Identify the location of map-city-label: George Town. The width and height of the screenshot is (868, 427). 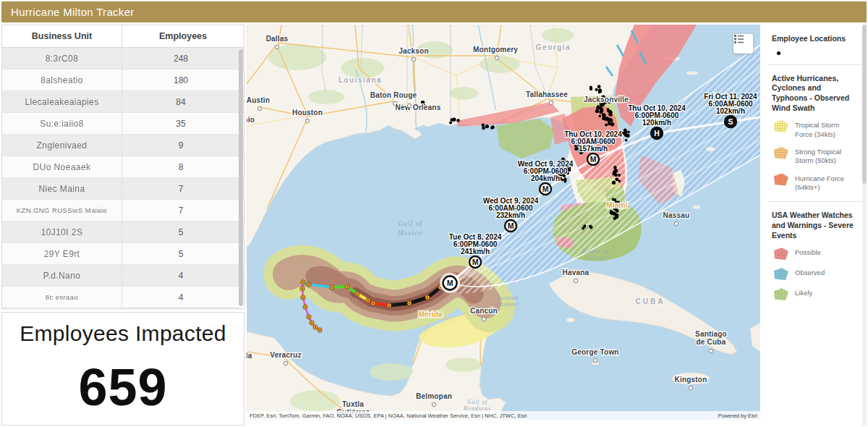
(595, 352).